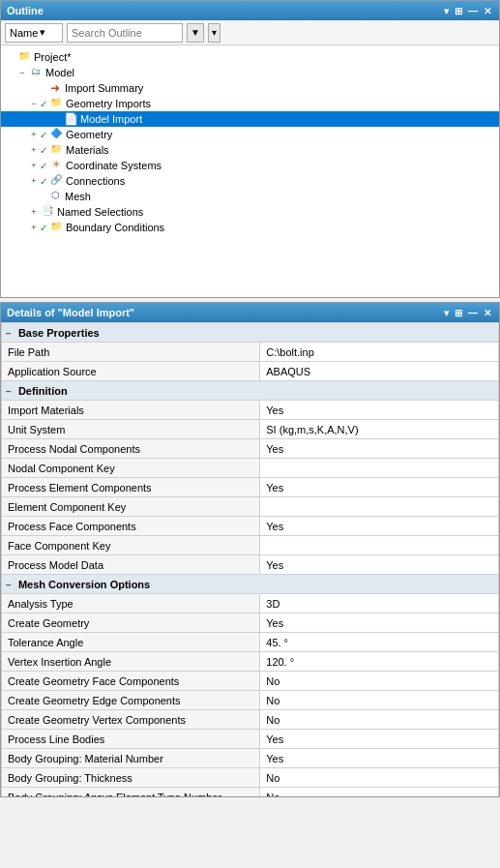 Image resolution: width=500 pixels, height=868 pixels. Describe the element at coordinates (250, 181) in the screenshot. I see `tree-item-connections: + ✓ 🔗 Connections` at that location.